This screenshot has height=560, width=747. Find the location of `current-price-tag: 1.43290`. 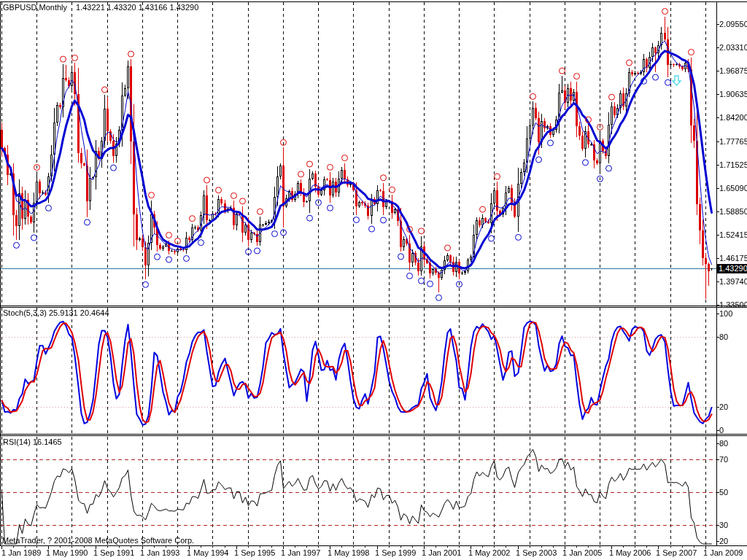

current-price-tag: 1.43290 is located at coordinates (732, 268).